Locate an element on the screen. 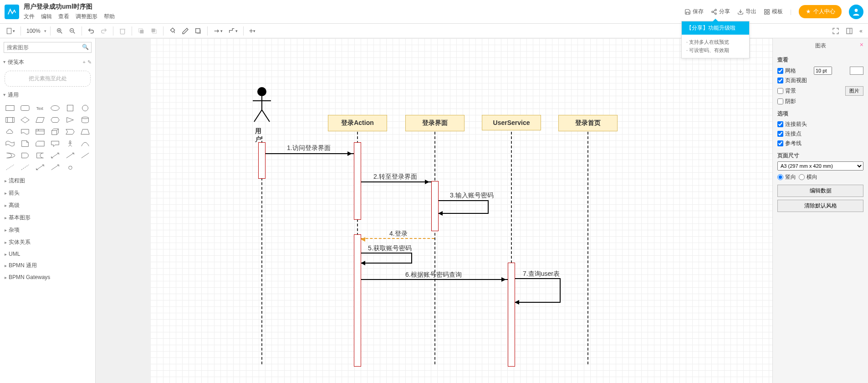 The height and width of the screenshot is (383, 868). msg5-self-arrow is located at coordinates (387, 263).